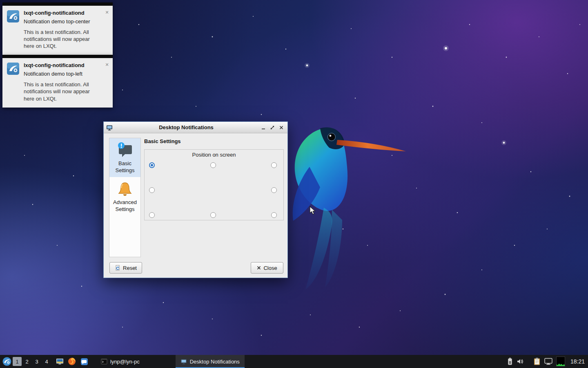 The image size is (588, 368). I want to click on task-button-desktop-notifications: Desktop Notifications, so click(210, 361).